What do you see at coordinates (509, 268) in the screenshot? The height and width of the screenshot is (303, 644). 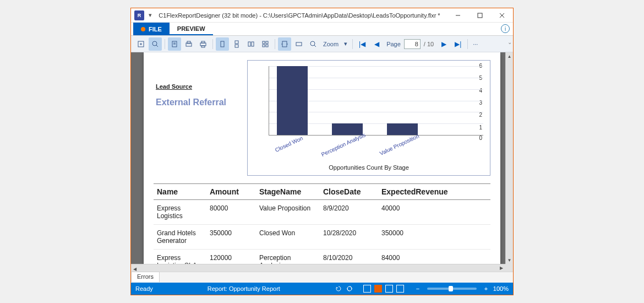 I see `scroll-corner` at bounding box center [509, 268].